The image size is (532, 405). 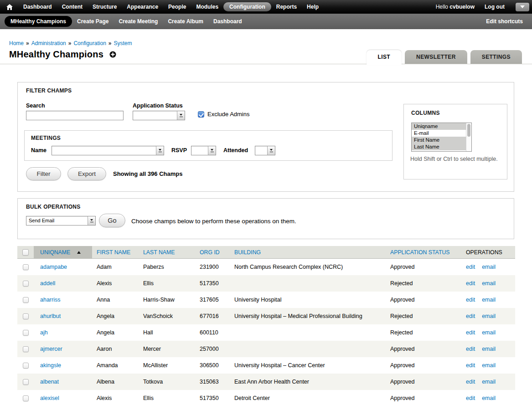 What do you see at coordinates (142, 7) in the screenshot?
I see `toolbar-item-appearance: Appearance` at bounding box center [142, 7].